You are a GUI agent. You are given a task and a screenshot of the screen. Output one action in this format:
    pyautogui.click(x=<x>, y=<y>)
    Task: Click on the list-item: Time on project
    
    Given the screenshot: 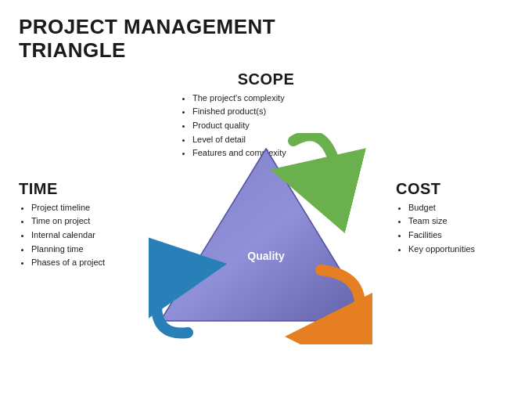 What is the action you would take?
    pyautogui.click(x=88, y=222)
    